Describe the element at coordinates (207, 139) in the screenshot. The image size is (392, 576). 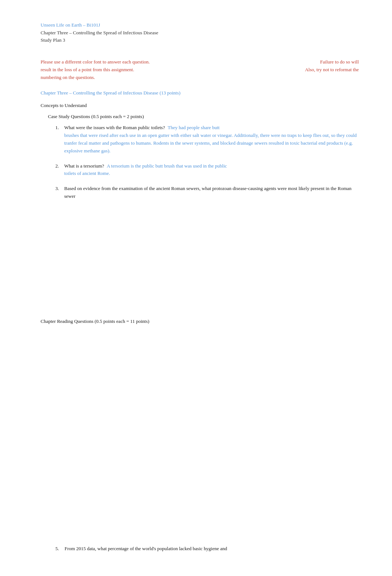
I see `question-item-1: 1. What were the issues with the Roman p…` at that location.